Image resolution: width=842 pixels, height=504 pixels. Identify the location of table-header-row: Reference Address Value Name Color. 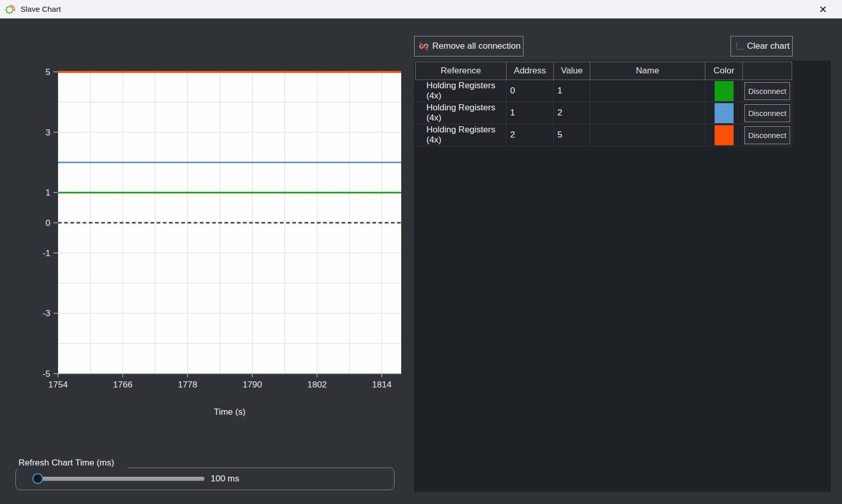
(604, 71).